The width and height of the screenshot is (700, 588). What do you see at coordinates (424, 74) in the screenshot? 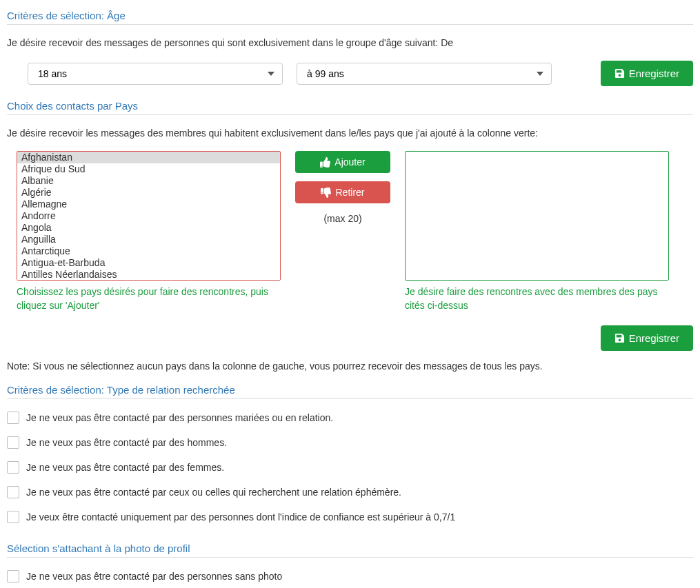
I see `age-to-select: à 99 ans` at bounding box center [424, 74].